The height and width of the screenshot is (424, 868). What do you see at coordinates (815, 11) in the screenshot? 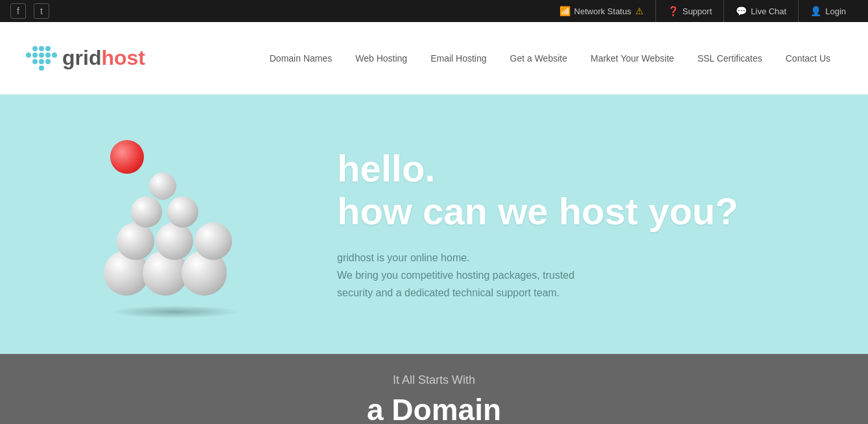
I see `user-icon: 👤` at bounding box center [815, 11].